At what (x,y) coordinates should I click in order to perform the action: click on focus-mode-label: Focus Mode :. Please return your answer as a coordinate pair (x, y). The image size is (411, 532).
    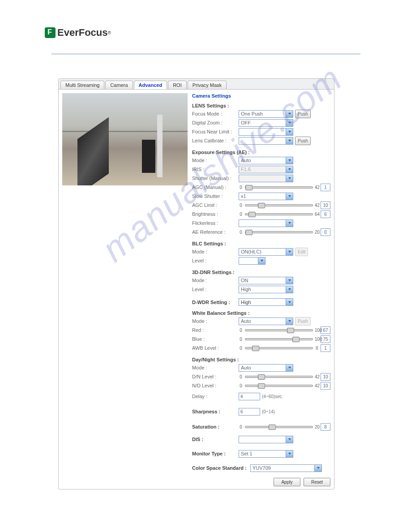
    Looking at the image, I should click on (215, 114).